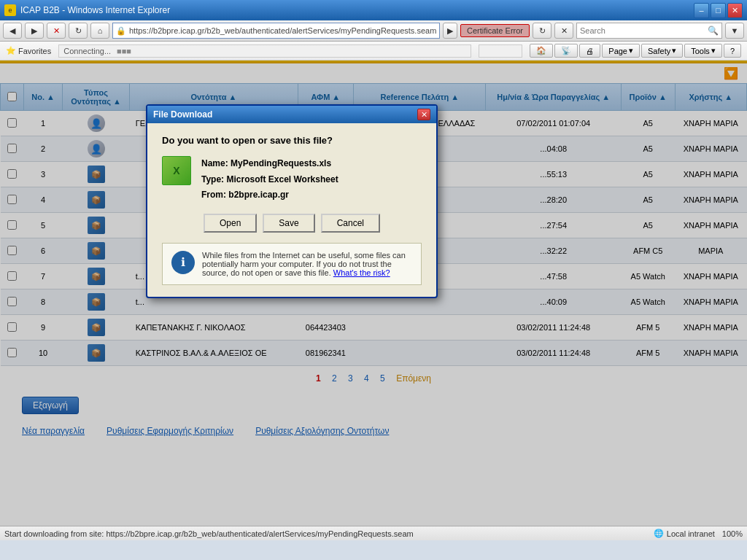  Describe the element at coordinates (281, 163) in the screenshot. I see `file-name: MyPendingRequests.xls` at that location.